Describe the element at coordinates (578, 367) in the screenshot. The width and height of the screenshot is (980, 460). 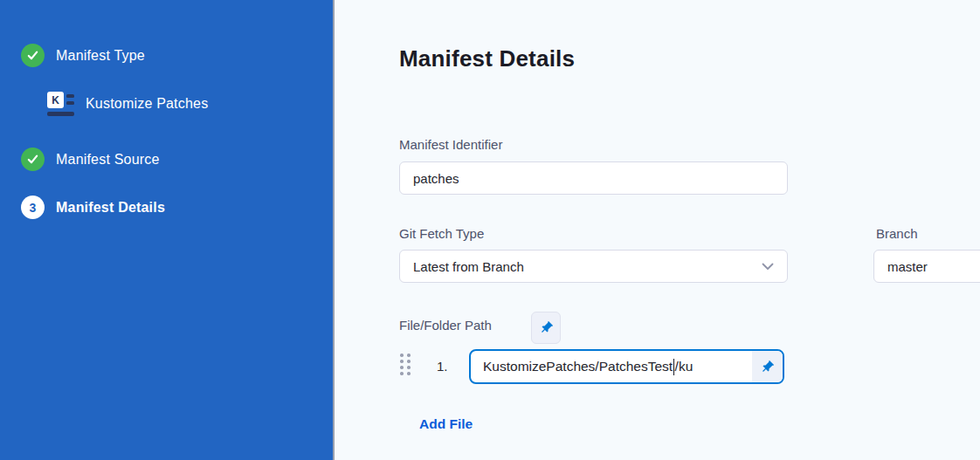
I see `path-value-before-cursor: KustomizePatches/PatchesTest` at that location.